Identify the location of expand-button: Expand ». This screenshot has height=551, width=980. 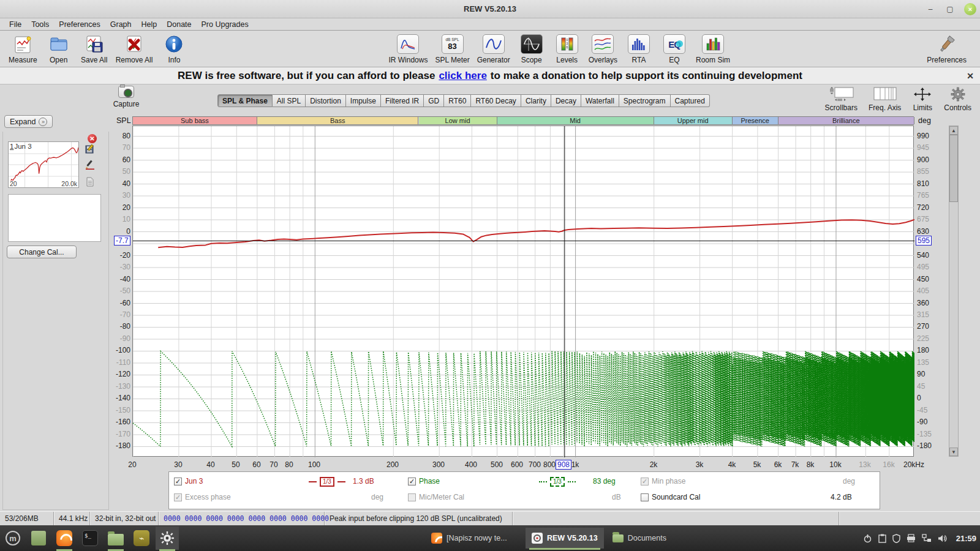
(28, 121).